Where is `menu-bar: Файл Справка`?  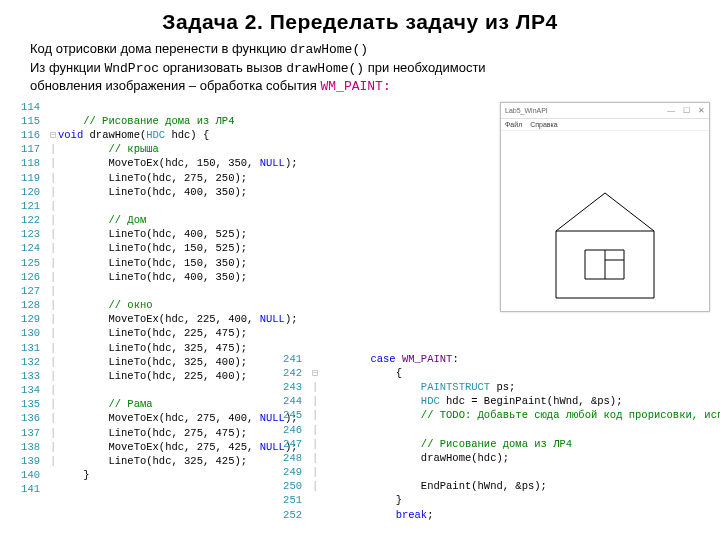
menu-bar: Файл Справка is located at coordinates (605, 125).